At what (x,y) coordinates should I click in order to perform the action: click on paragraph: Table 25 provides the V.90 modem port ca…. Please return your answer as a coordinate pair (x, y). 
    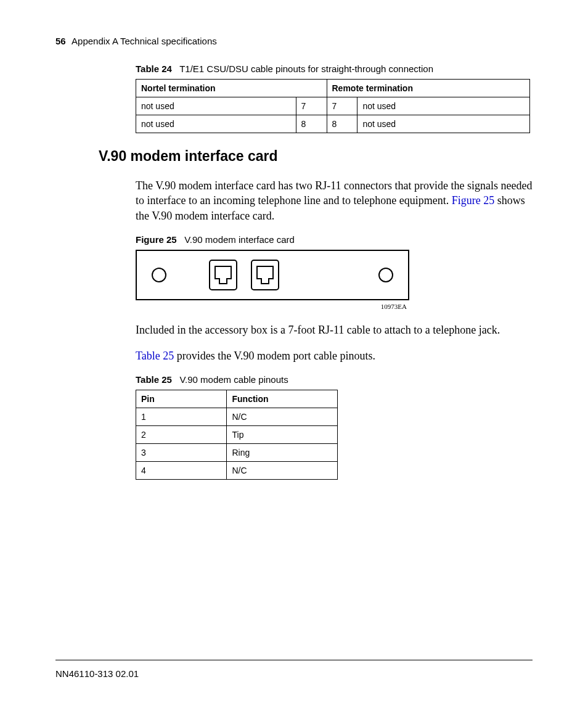
    Looking at the image, I should click on (334, 356).